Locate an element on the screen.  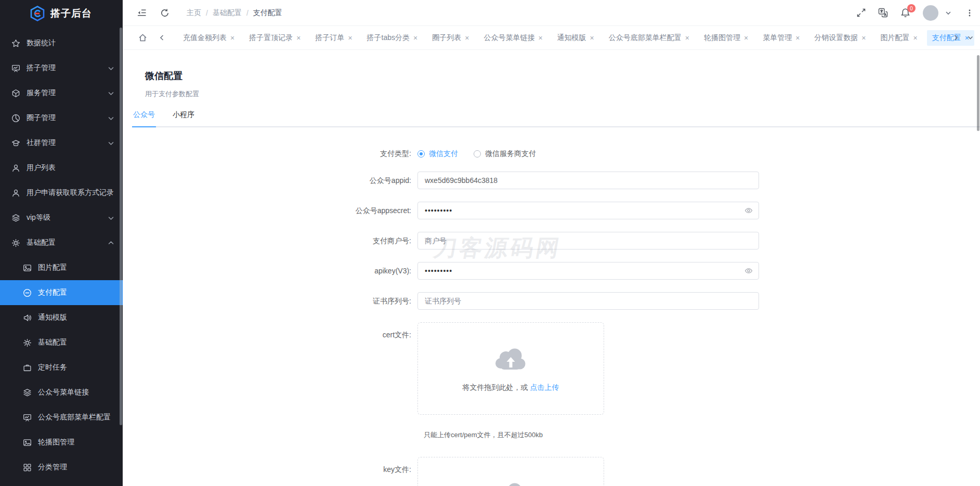
avatar is located at coordinates (931, 13).